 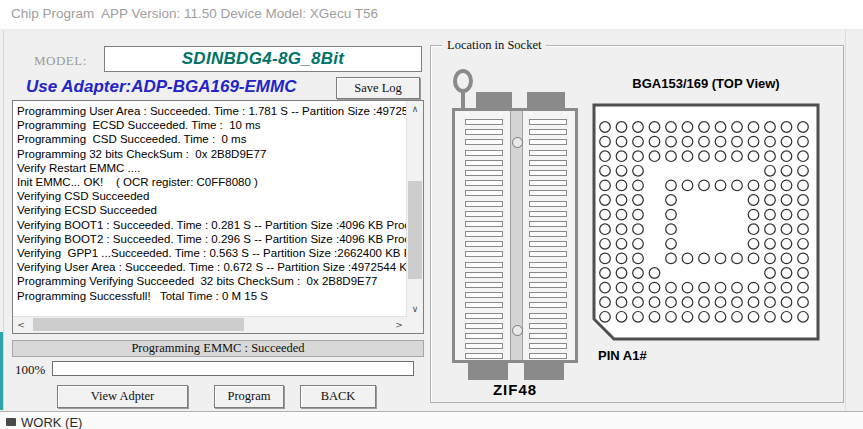 What do you see at coordinates (415, 109) in the screenshot?
I see `scroll-up-icon: ∧` at bounding box center [415, 109].